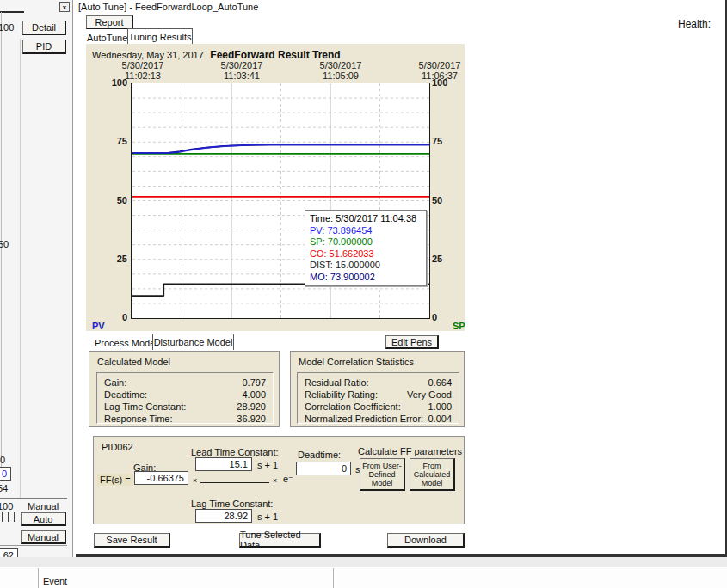  Describe the element at coordinates (363, 562) in the screenshot. I see `window-gap-strip` at that location.